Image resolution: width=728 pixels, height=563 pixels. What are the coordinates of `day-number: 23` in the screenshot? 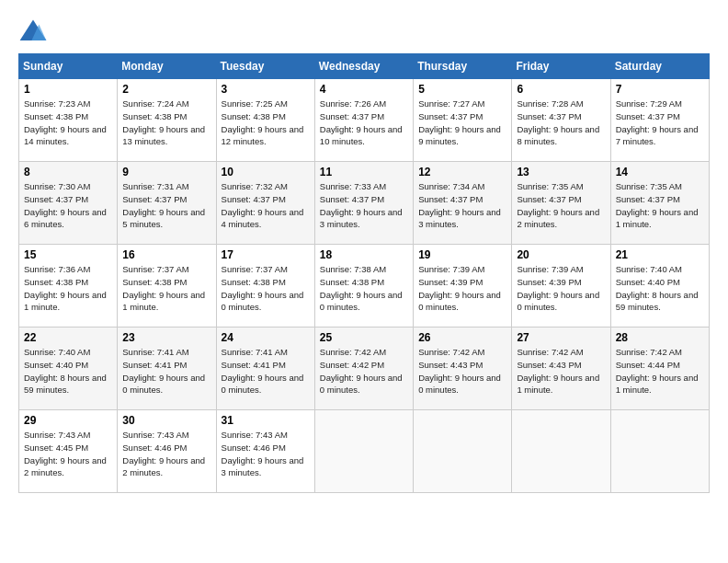 It's located at (166, 338).